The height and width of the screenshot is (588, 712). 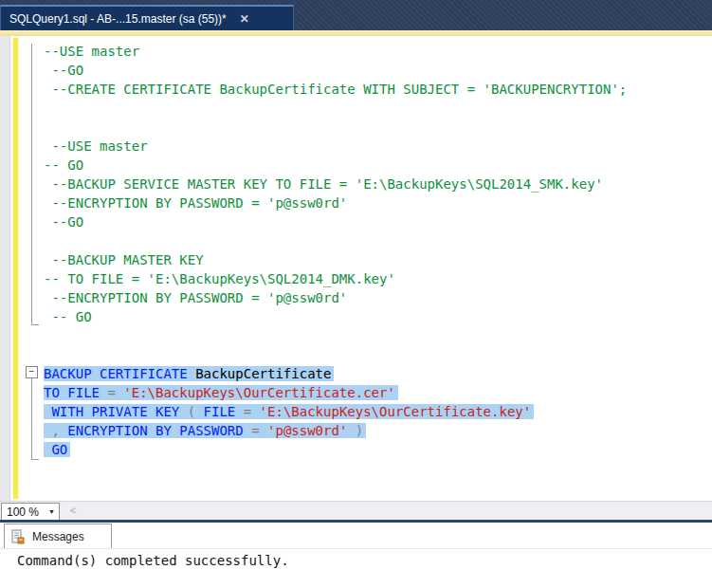 What do you see at coordinates (356, 536) in the screenshot?
I see `messages-tab-strip: Messages` at bounding box center [356, 536].